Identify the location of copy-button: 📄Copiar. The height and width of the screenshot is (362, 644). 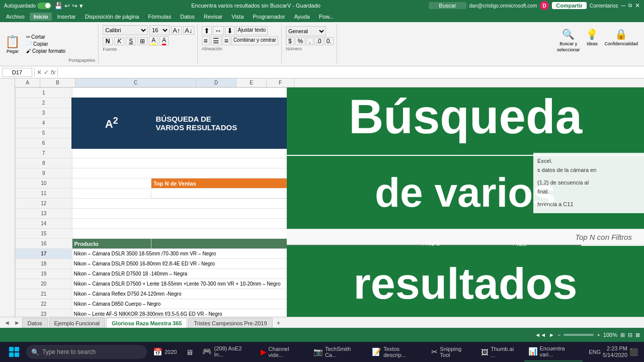
(46, 44).